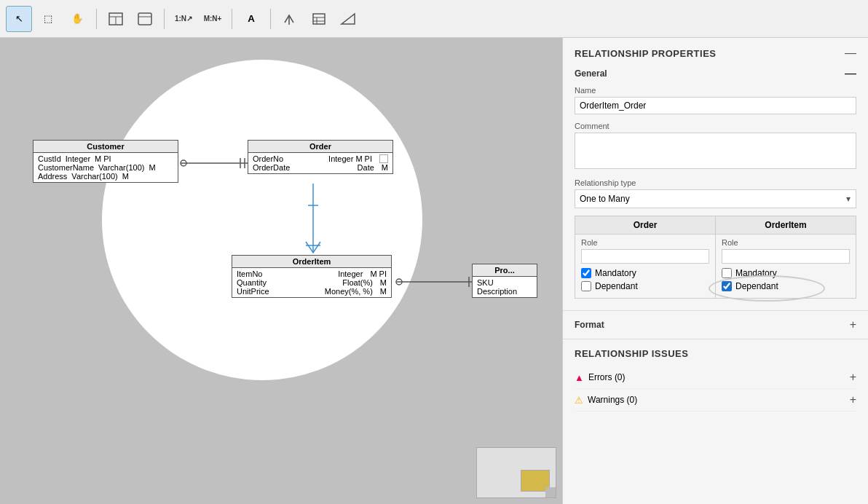  What do you see at coordinates (320, 163) in the screenshot?
I see `entity-order-body: OrderNoInteger M PI OrderDateDateM` at bounding box center [320, 163].